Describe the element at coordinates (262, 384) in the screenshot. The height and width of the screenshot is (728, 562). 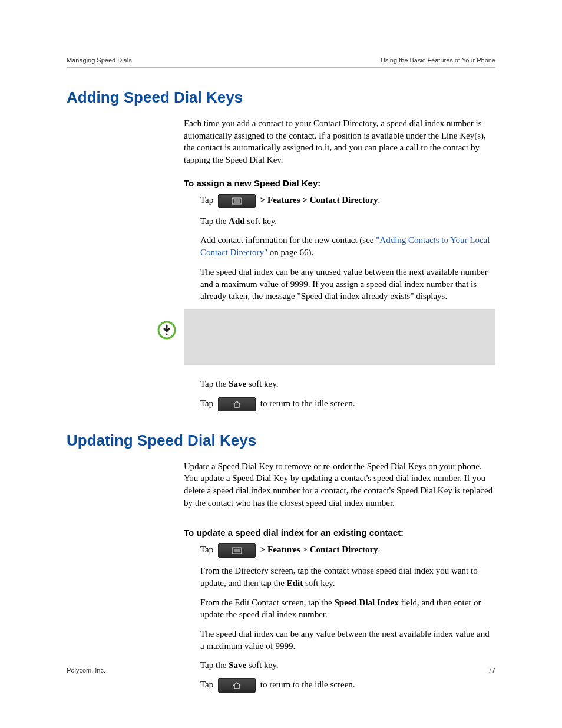
I see `s1-step5-post: soft key.` at that location.